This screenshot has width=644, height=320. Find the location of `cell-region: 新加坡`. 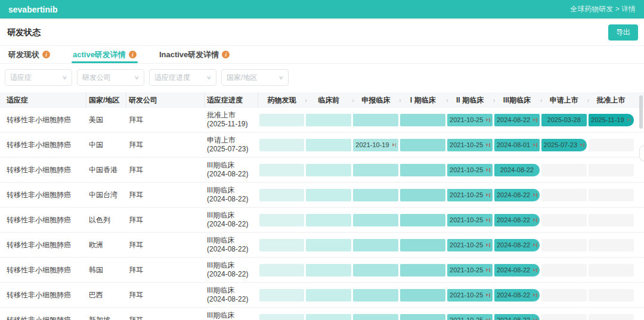

cell-region: 新加坡 is located at coordinates (106, 318).